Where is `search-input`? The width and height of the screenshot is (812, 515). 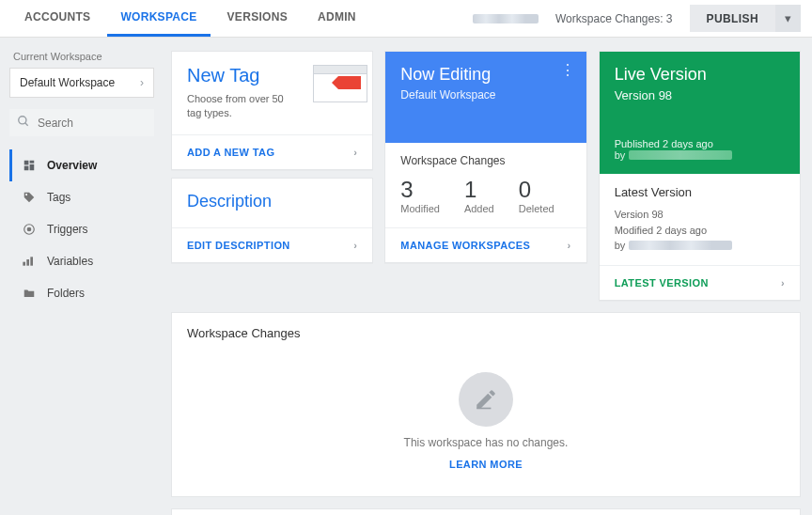
search-input is located at coordinates (108, 123).